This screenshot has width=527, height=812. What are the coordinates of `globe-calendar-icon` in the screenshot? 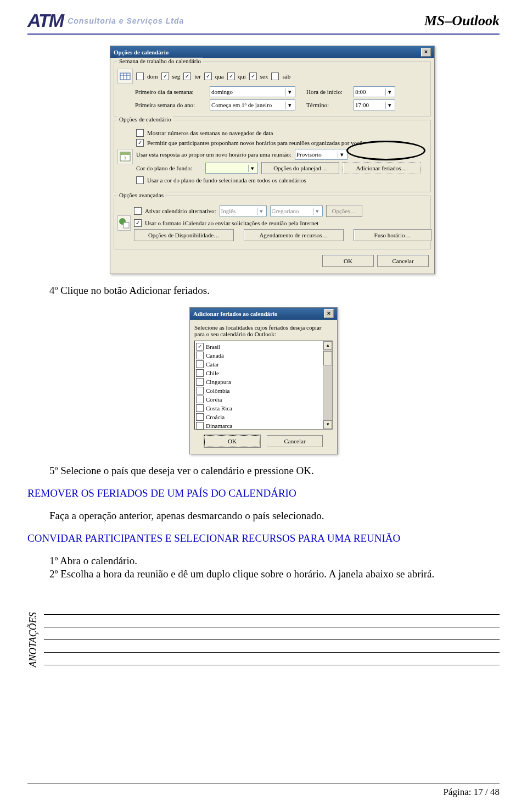 It's located at (124, 223).